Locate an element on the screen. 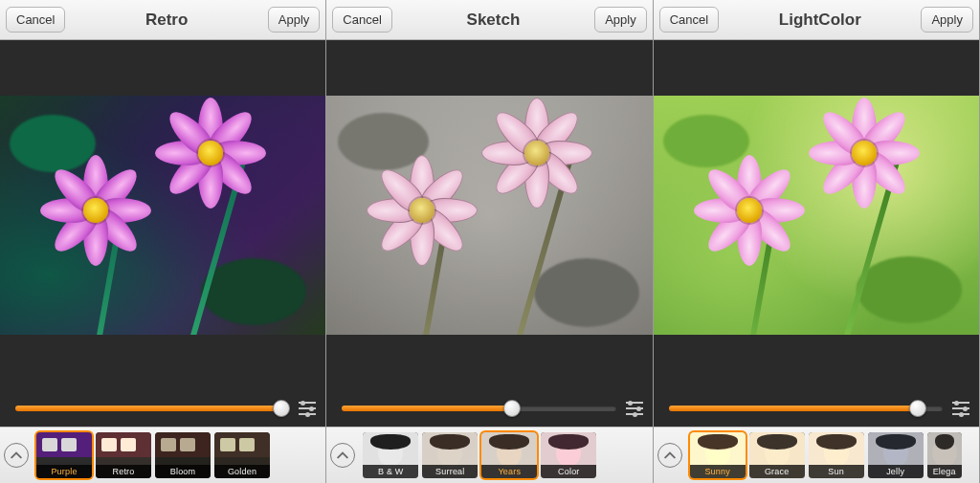 This screenshot has height=483, width=980. preset-strip: Purple Retro Bloom Golden is located at coordinates (163, 455).